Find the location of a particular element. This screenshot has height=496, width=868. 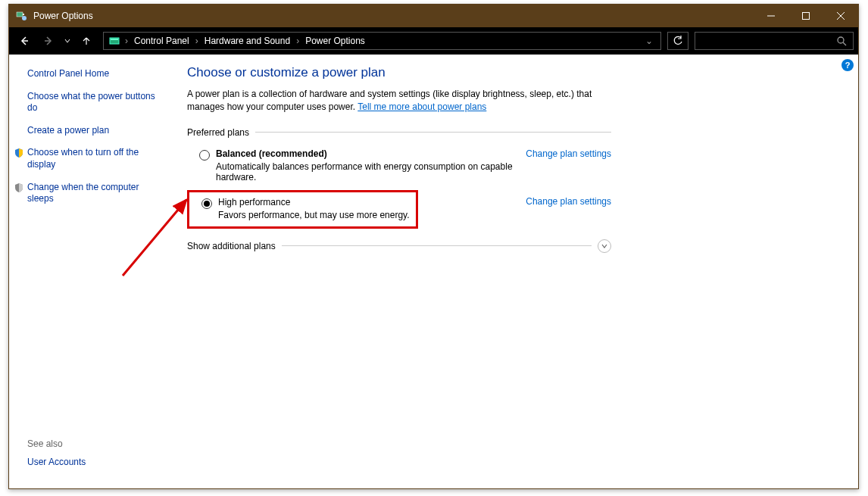

show-additional-plans: Show additional plans is located at coordinates (399, 246).